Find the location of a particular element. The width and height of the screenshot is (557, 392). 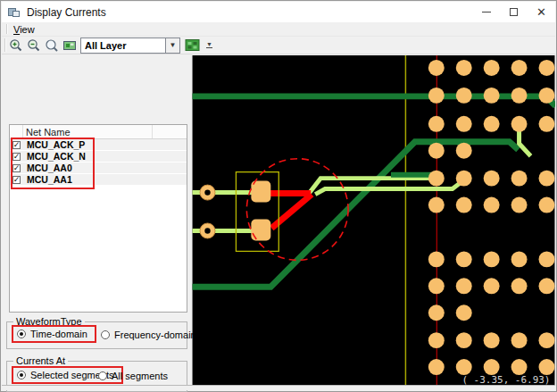

close-button: ✕ is located at coordinates (541, 13).